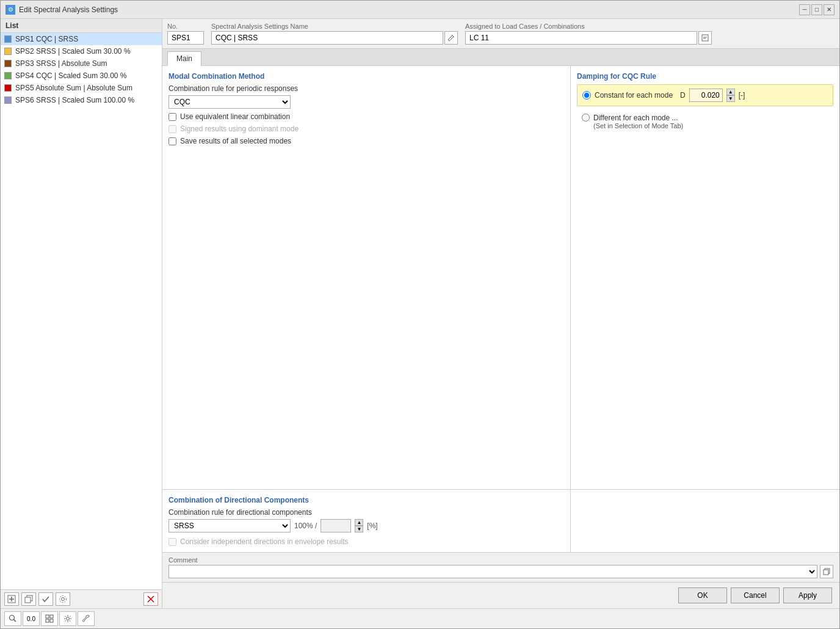 This screenshot has width=840, height=629. What do you see at coordinates (81, 39) in the screenshot?
I see `sidebar-item-sps1: SPS1 CQC | SRSS` at bounding box center [81, 39].